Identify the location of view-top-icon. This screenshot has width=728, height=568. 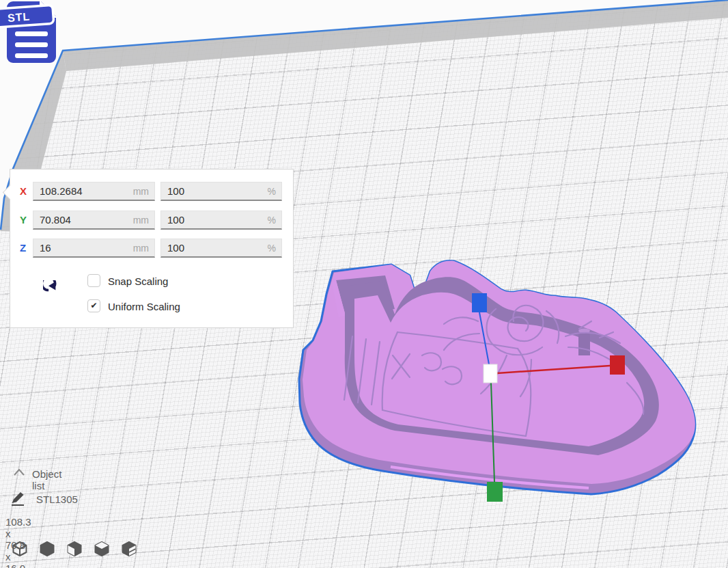
(74, 549).